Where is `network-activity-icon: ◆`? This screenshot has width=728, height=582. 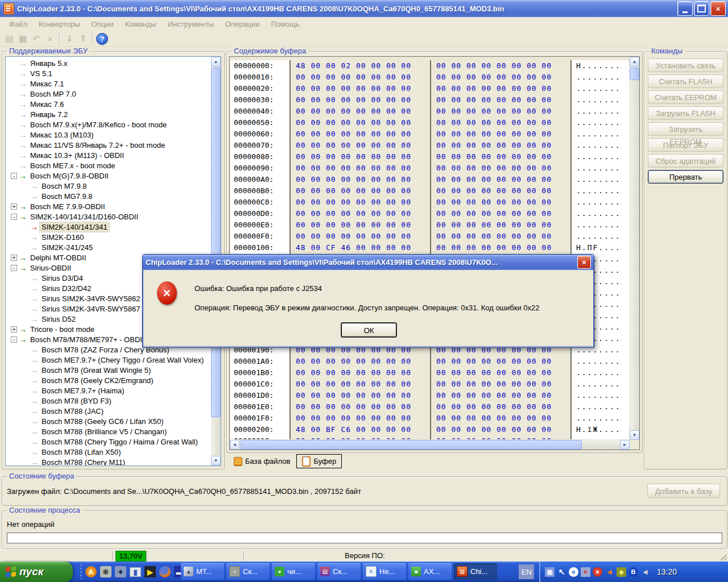 network-activity-icon: ◆ is located at coordinates (621, 572).